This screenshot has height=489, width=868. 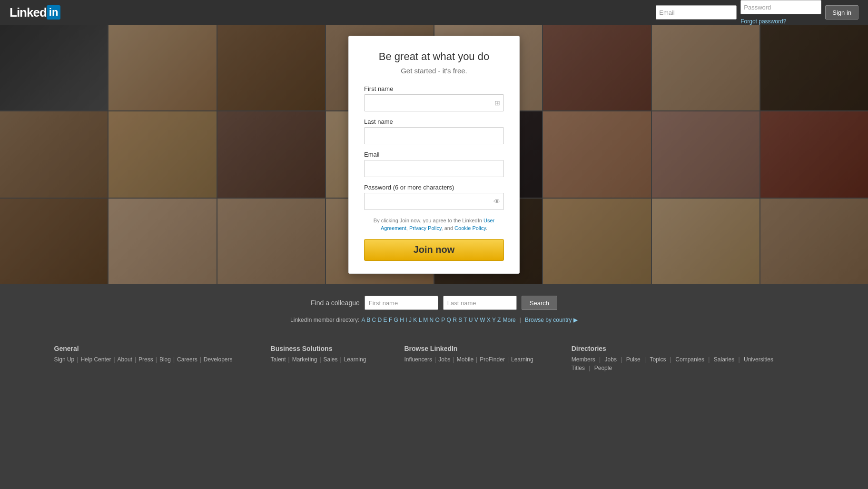 I want to click on footer-link: Careers, so click(x=187, y=359).